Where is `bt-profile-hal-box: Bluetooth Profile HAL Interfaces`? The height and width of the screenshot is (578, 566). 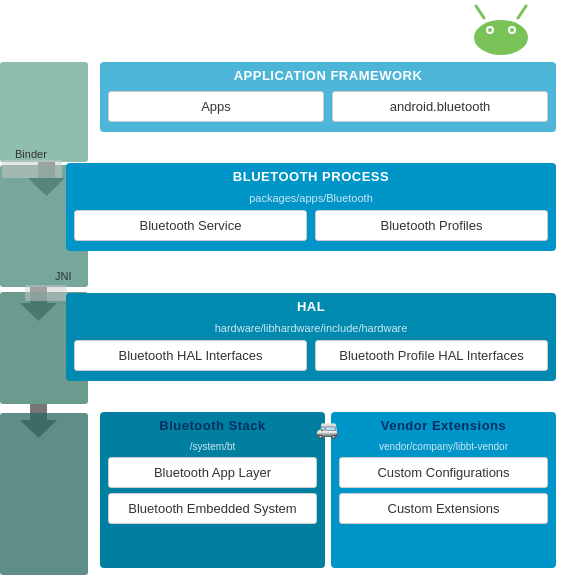 bt-profile-hal-box: Bluetooth Profile HAL Interfaces is located at coordinates (432, 356).